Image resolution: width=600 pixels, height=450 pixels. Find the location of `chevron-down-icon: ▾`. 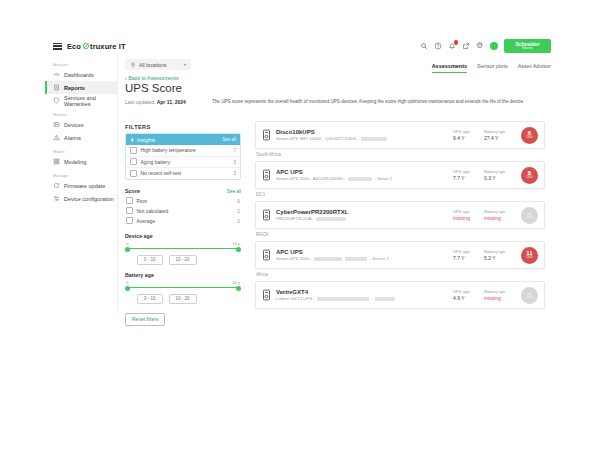

chevron-down-icon: ▾ is located at coordinates (185, 65).